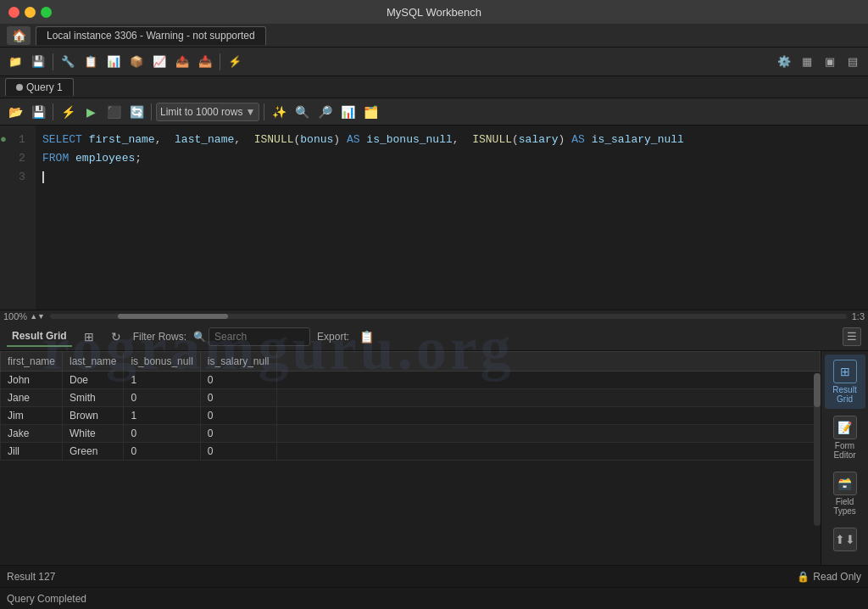 Image resolution: width=868 pixels, height=609 pixels. I want to click on layout1-icon: ▦, so click(807, 62).